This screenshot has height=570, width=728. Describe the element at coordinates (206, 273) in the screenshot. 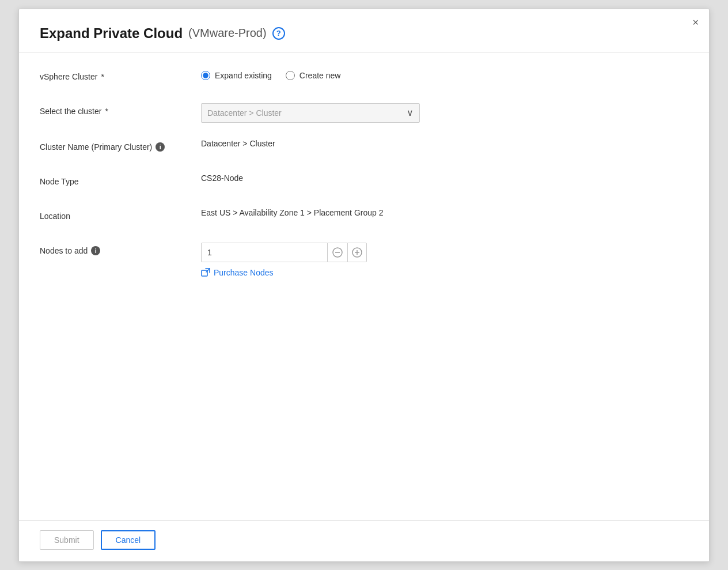

I see `external-link-icon` at that location.